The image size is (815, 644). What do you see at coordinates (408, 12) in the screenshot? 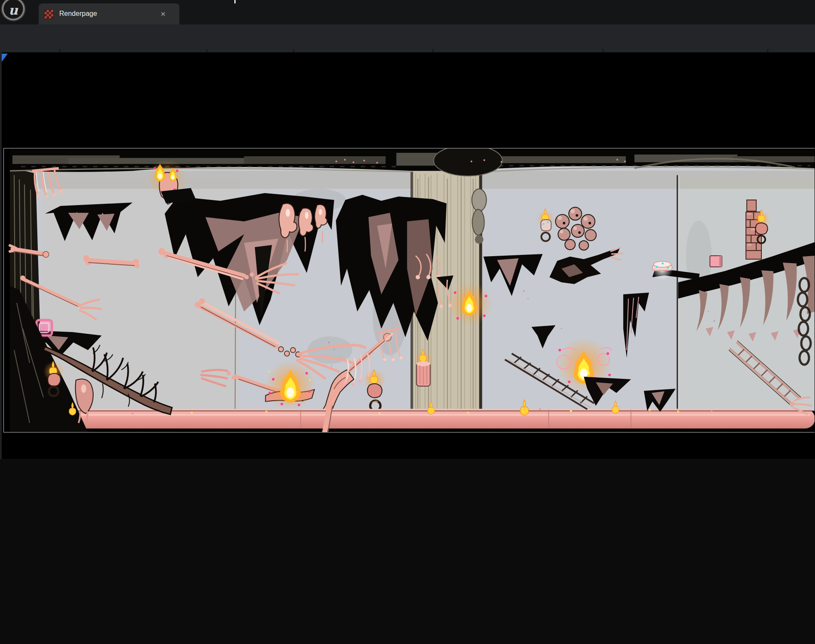
I see `tab-strip: u Renderpage ✕` at bounding box center [408, 12].